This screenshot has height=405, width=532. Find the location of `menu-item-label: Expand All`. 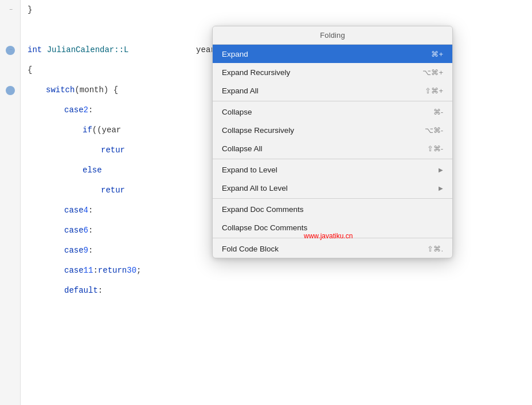

menu-item-label: Expand All is located at coordinates (312, 91).